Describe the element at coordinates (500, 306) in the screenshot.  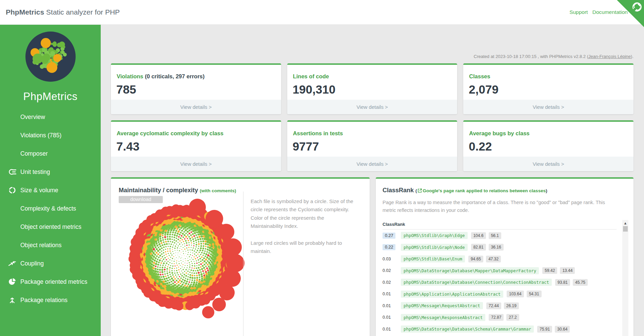
I see `table-row: 0.01 phpOMS\Message\RequestAbstract 72.4…` at that location.